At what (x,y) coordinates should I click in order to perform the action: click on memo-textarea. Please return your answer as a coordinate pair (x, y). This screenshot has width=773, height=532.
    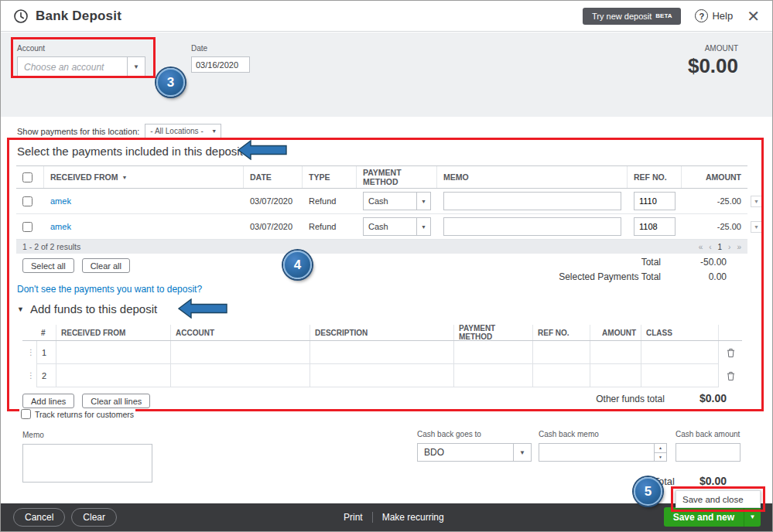
    Looking at the image, I should click on (87, 463).